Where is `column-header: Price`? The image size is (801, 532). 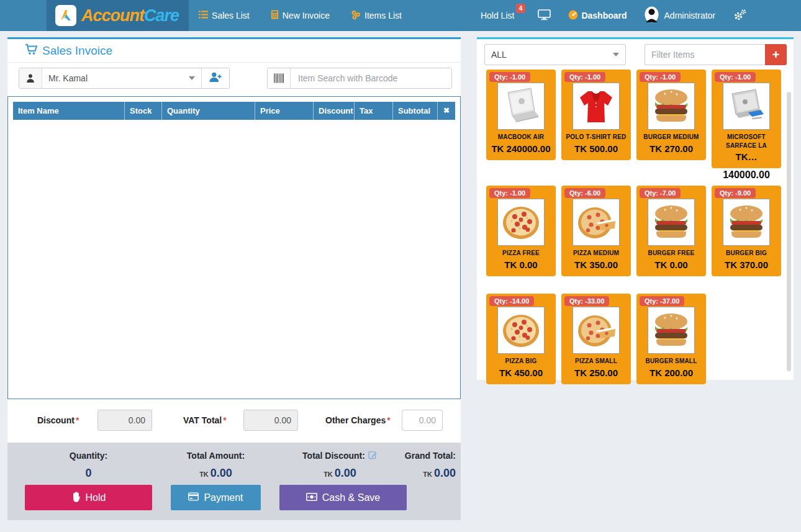 column-header: Price is located at coordinates (284, 110).